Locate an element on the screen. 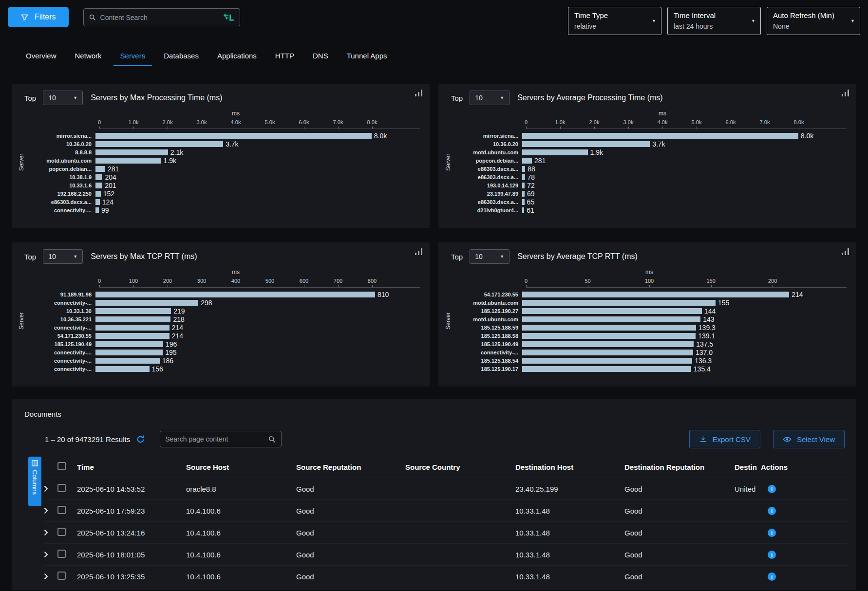 The height and width of the screenshot is (591, 868). tab-dns: DNS is located at coordinates (321, 56).